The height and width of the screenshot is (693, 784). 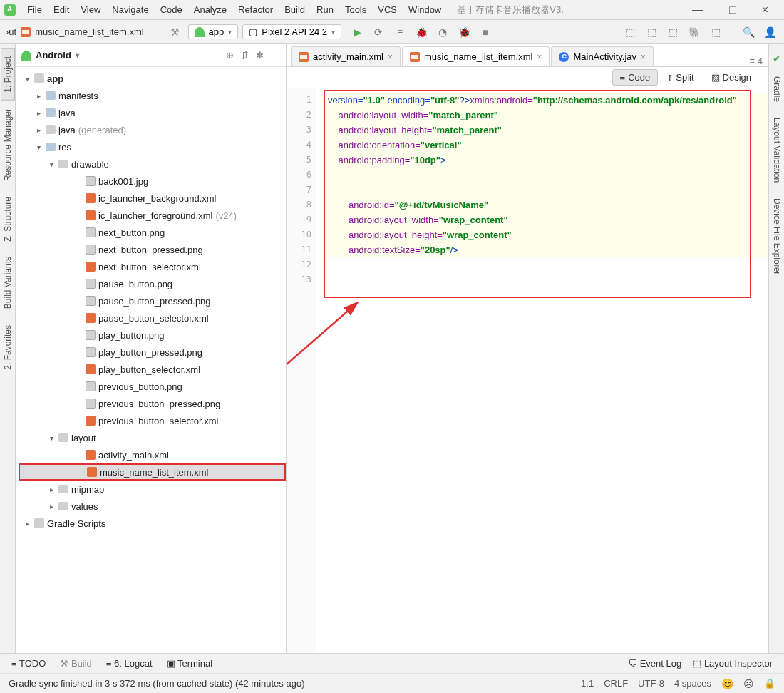 I want to click on menu-build: Build, so click(x=295, y=10).